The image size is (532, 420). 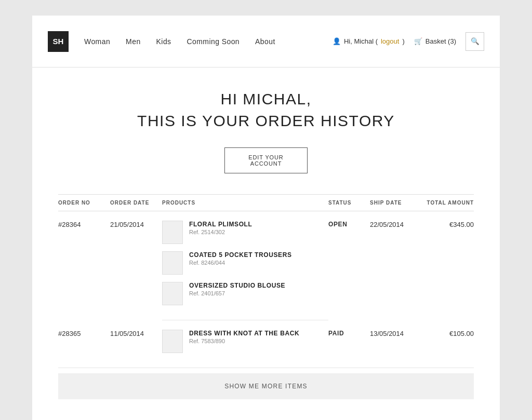 What do you see at coordinates (164, 42) in the screenshot?
I see `nav-kids: Kids` at bounding box center [164, 42].